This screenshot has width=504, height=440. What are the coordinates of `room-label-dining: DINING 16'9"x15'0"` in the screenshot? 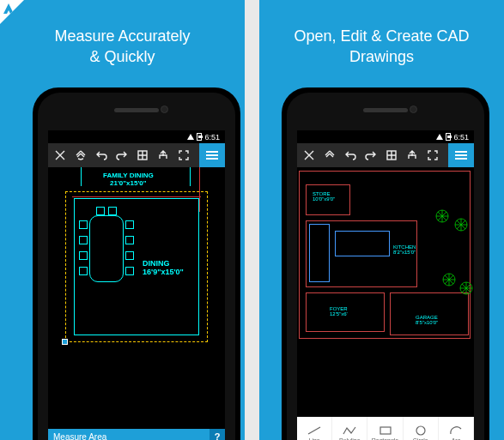 It's located at (163, 268).